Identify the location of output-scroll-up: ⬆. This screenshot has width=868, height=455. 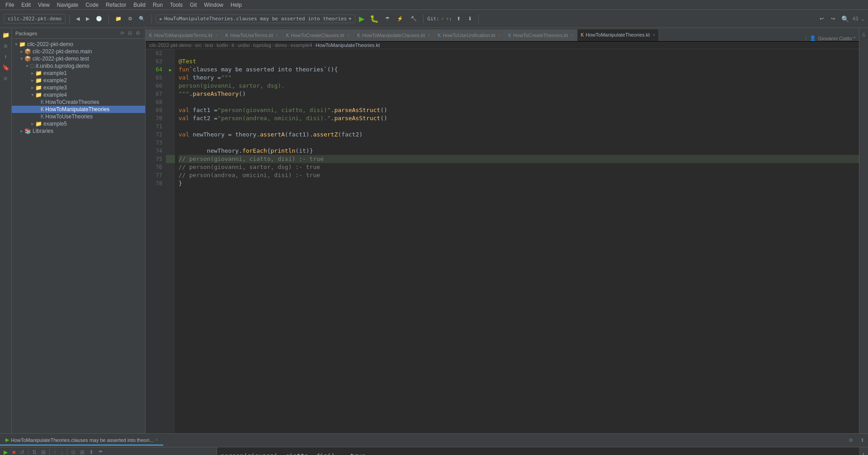
(863, 452).